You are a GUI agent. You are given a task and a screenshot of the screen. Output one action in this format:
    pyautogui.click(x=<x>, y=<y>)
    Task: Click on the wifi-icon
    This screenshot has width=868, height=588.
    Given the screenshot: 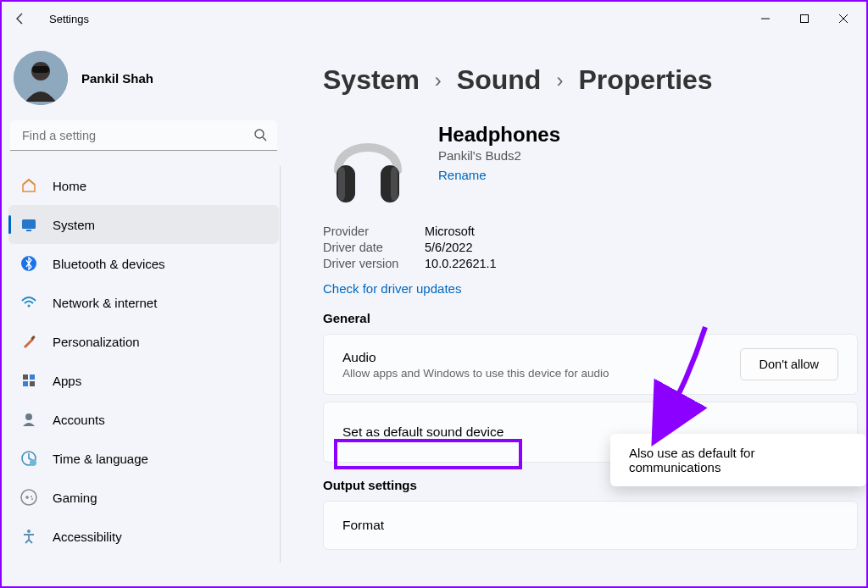 What is the action you would take?
    pyautogui.click(x=29, y=302)
    